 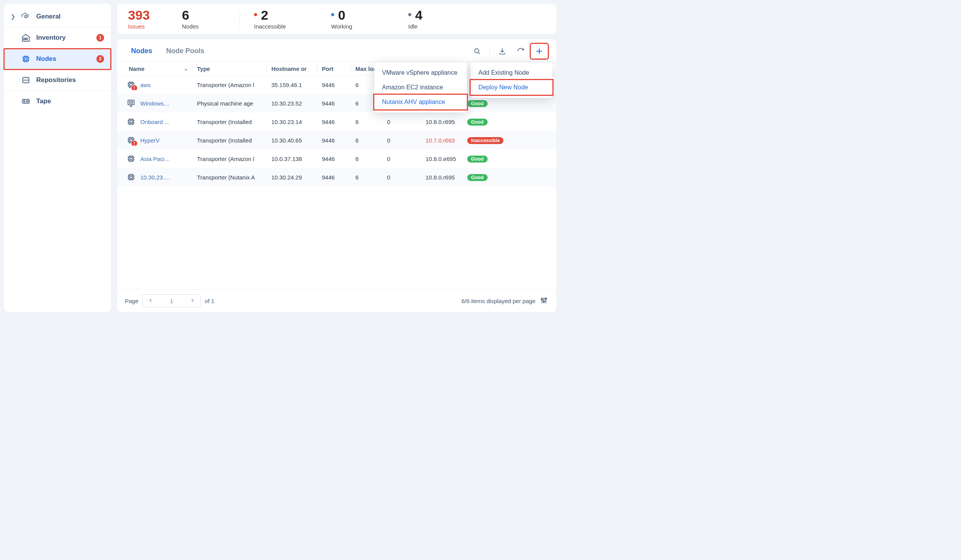 What do you see at coordinates (57, 80) in the screenshot?
I see `sidebar-item-repositories: Repositories` at bounding box center [57, 80].